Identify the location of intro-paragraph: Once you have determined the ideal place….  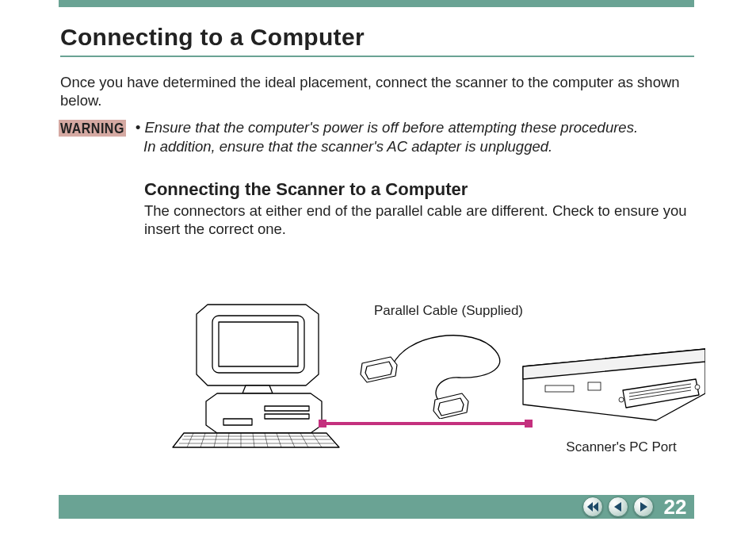
(377, 92).